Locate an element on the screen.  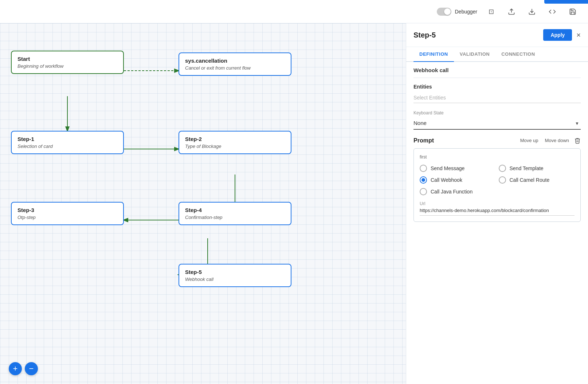
prompt-card: first Send Message Send Template is located at coordinates (497, 185).